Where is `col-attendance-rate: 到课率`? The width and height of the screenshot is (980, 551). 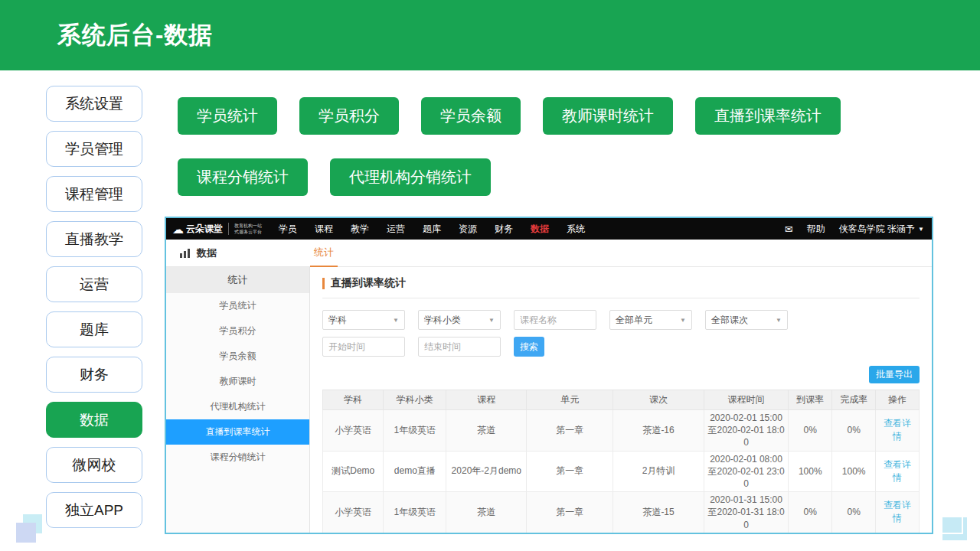
col-attendance-rate: 到课率 is located at coordinates (810, 400).